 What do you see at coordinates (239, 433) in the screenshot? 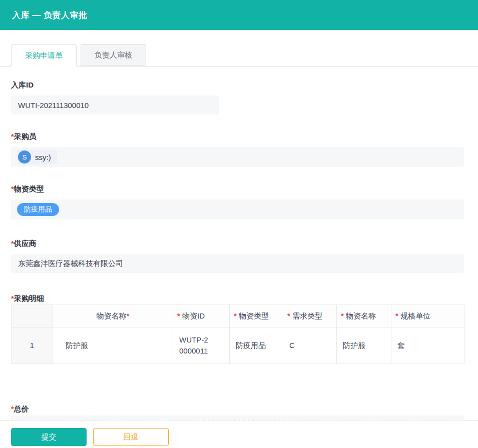
I see `footer-bar: 提交 回退` at bounding box center [239, 433].